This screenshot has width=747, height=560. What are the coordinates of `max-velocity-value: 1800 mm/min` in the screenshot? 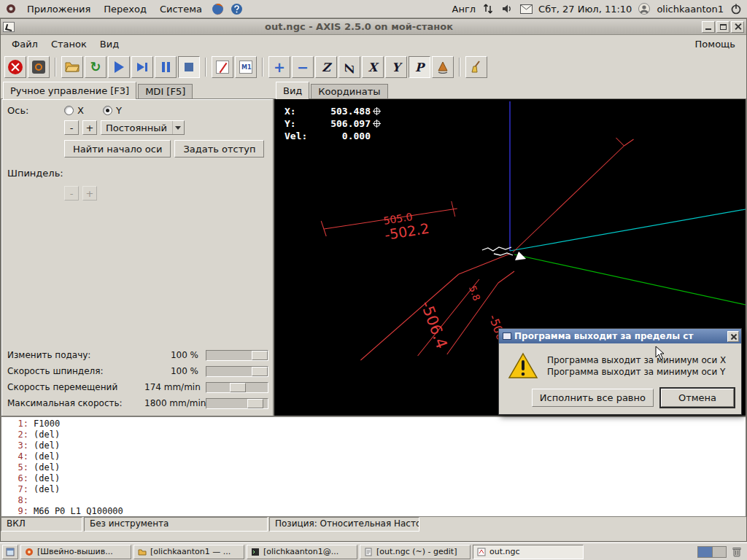 It's located at (175, 403).